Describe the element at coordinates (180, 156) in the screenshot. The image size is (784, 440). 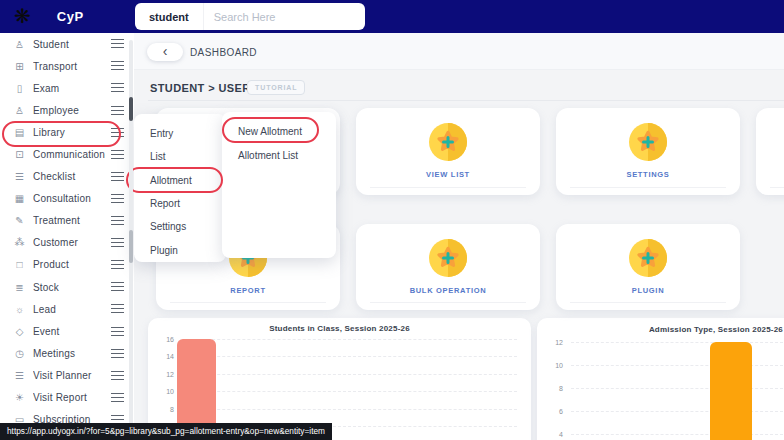
I see `menu-item: List` at that location.